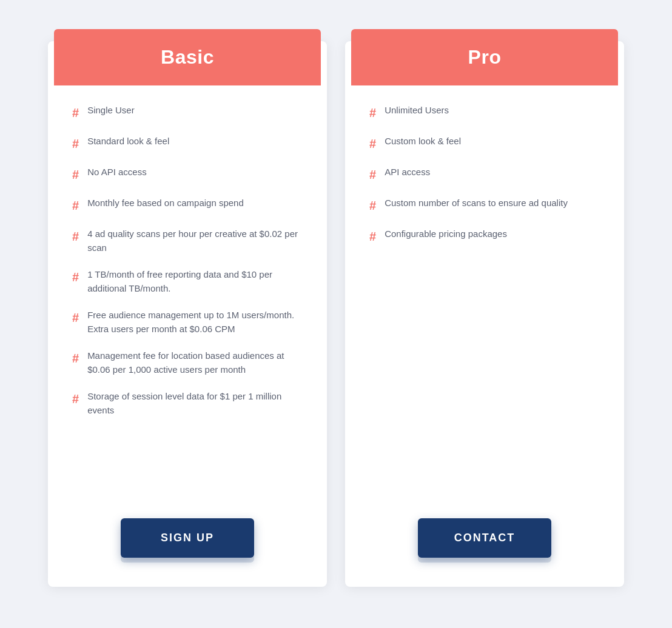  Describe the element at coordinates (129, 142) in the screenshot. I see `feature-text: Standard look & feel` at that location.